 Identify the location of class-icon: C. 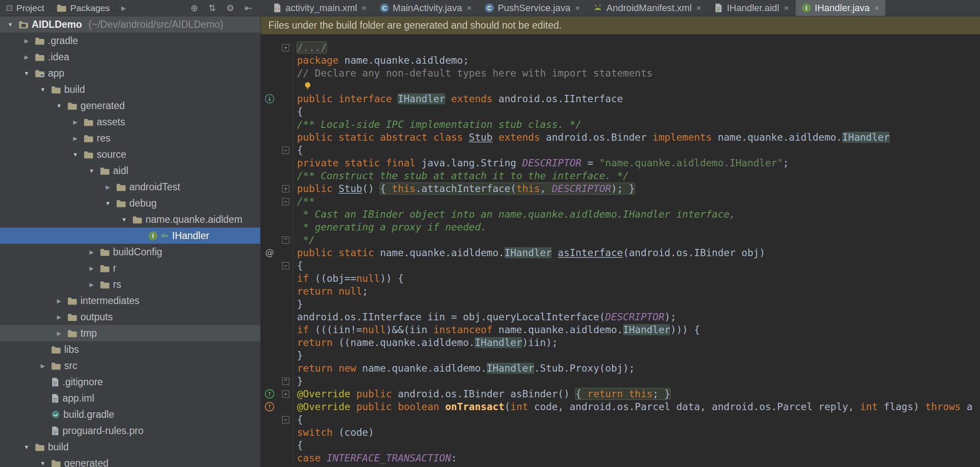
(490, 8).